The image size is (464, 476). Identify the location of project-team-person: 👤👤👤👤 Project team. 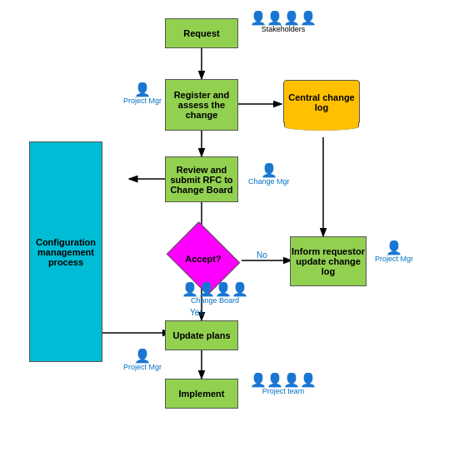
(283, 384).